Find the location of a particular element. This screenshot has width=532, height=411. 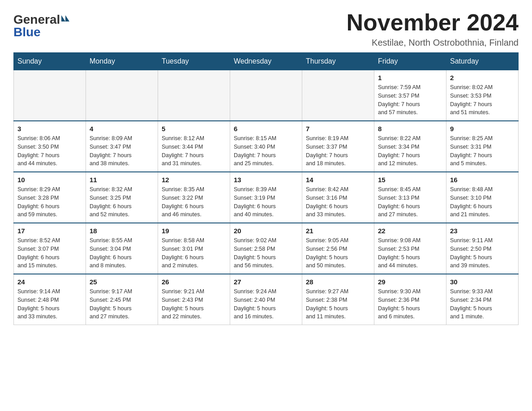

day-info: Sunrise: 9:21 AMSunset: 2:43 PMDaylight:… is located at coordinates (194, 304).